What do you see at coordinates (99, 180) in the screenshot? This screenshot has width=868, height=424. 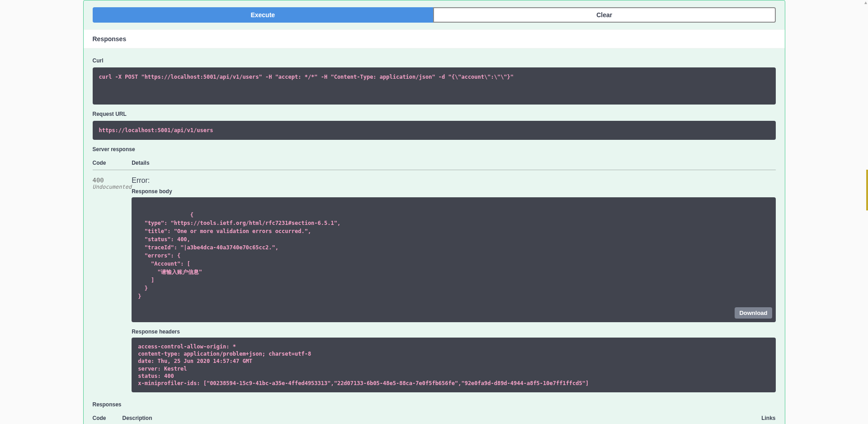 I see `status-code-400: 400` at bounding box center [99, 180].